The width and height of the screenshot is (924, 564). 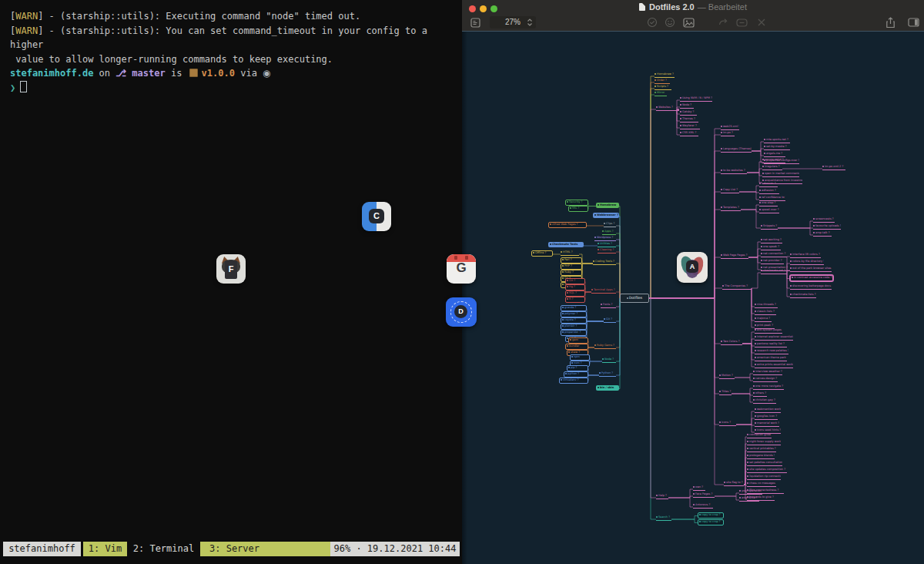 I want to click on sticker-icon, so click(x=670, y=22).